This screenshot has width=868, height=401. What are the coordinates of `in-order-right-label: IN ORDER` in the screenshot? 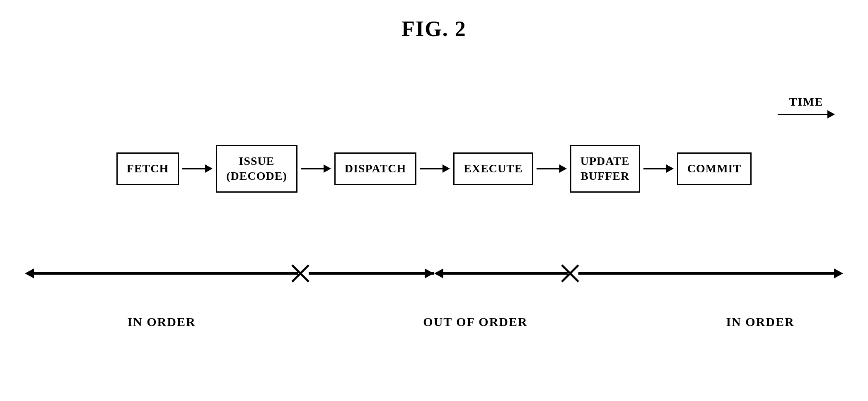 It's located at (760, 322).